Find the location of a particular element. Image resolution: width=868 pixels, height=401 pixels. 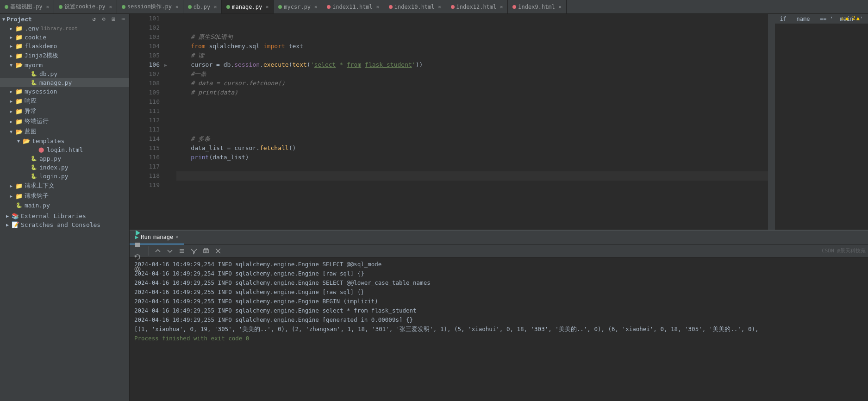

sidebar-item-login-py: 🐍 login.py is located at coordinates (65, 176).